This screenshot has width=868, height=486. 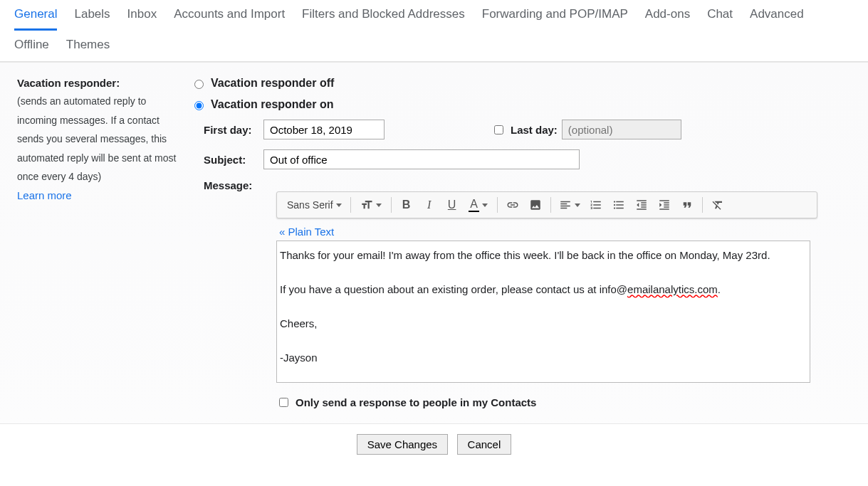 What do you see at coordinates (199, 105) in the screenshot?
I see `responder-on-radio` at bounding box center [199, 105].